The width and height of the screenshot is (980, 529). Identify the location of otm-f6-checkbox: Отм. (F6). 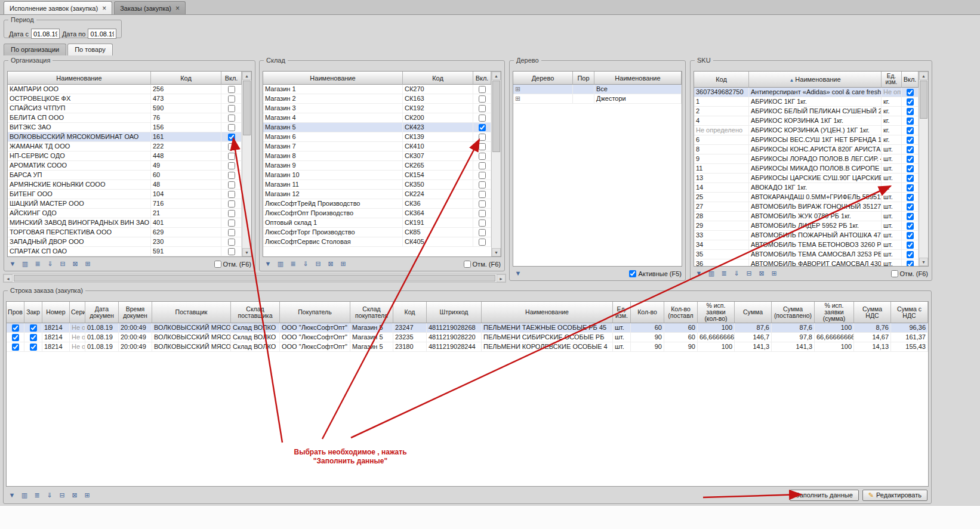
(482, 264).